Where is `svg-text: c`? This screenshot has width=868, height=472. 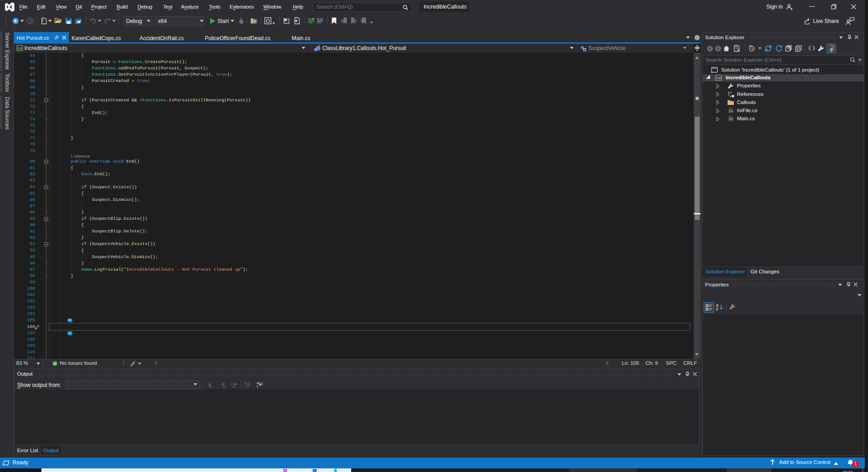
svg-text: c is located at coordinates (258, 386).